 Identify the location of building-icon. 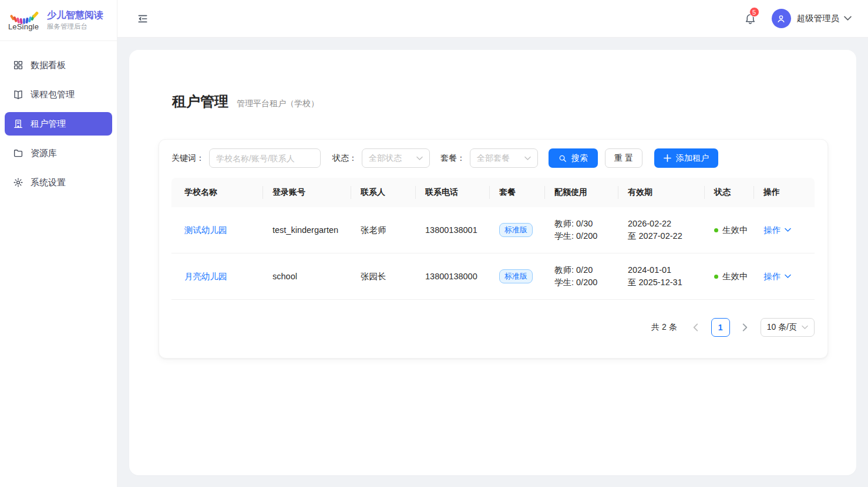
(18, 124).